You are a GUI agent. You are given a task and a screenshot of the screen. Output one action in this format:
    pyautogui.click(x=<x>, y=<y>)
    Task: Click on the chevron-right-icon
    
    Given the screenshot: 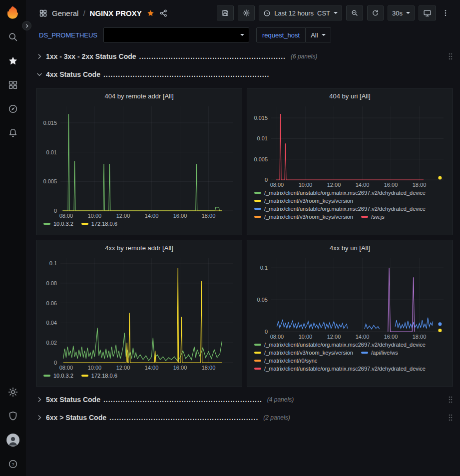 What is the action you would take?
    pyautogui.click(x=41, y=400)
    